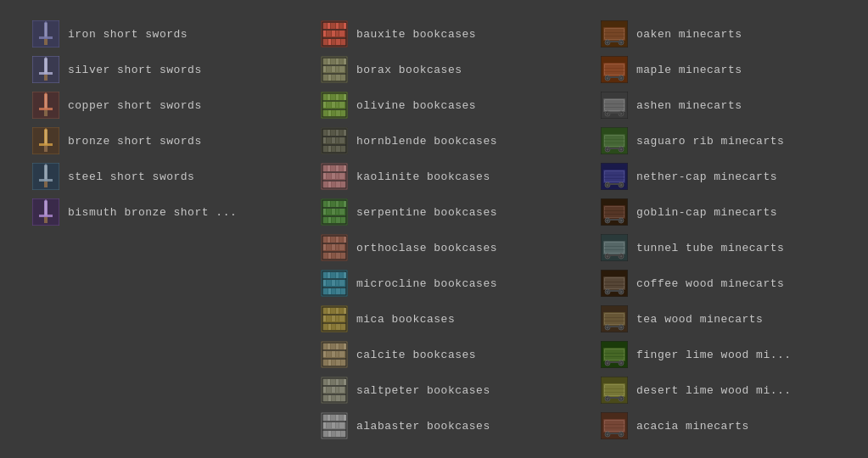 The image size is (868, 458). I want to click on finger-lime-wood-minecarts: finger lime wood mi..., so click(717, 355).